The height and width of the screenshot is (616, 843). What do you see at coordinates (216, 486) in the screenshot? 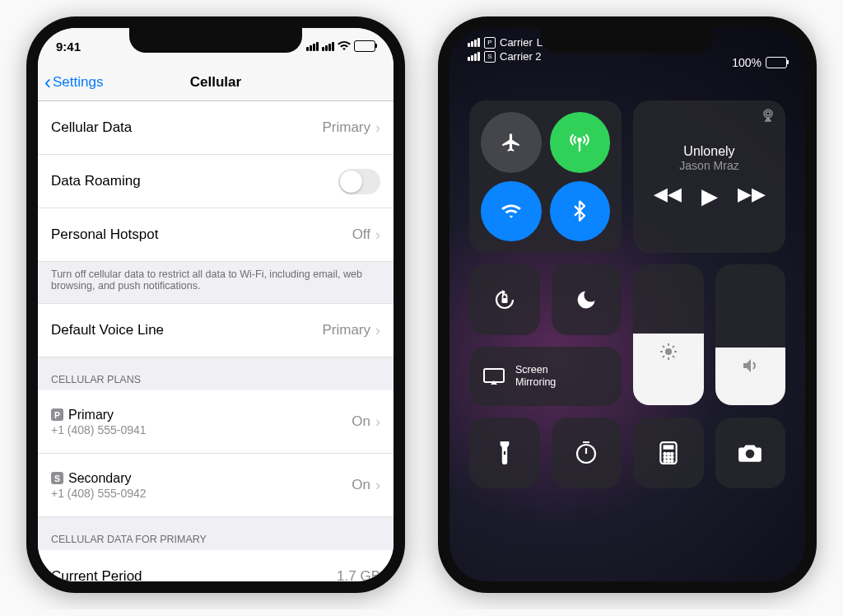
I see `plan-row-secondary: SSecondary +1 (408) 555-0942 On›` at bounding box center [216, 486].